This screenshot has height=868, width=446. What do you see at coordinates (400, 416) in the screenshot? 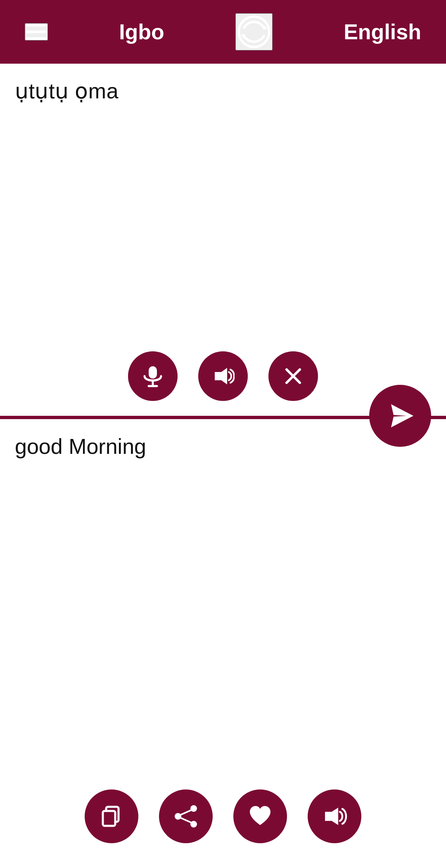
I see `translate-button` at bounding box center [400, 416].